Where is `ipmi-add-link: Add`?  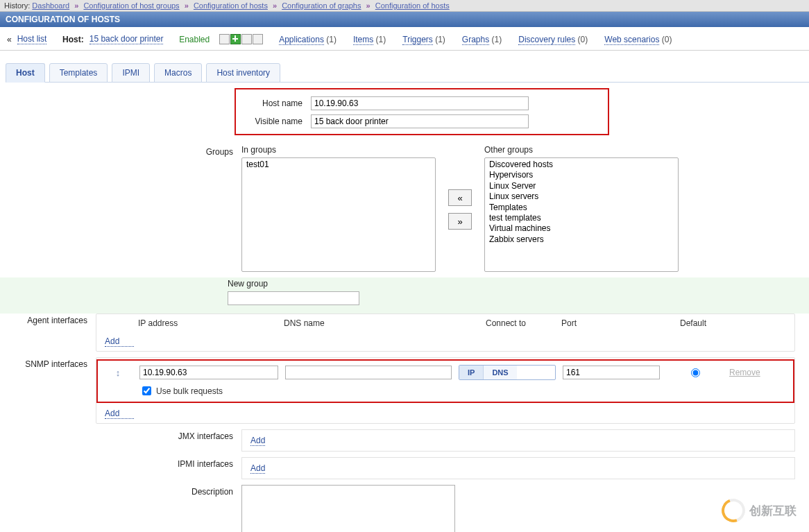 ipmi-add-link: Add is located at coordinates (258, 469).